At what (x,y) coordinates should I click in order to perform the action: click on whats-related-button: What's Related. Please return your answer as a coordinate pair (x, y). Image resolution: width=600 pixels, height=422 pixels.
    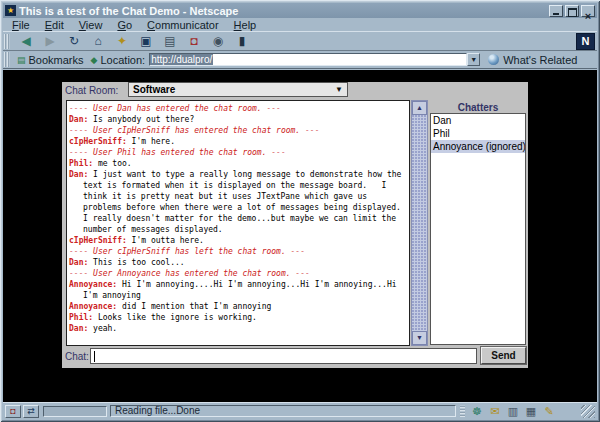
    Looking at the image, I should click on (540, 60).